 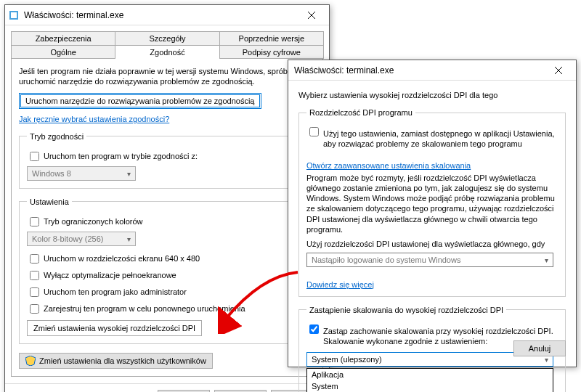 What do you see at coordinates (68, 239) in the screenshot?
I see `color-mode-value: Kolor 8-bitowy (256)` at bounding box center [68, 239].